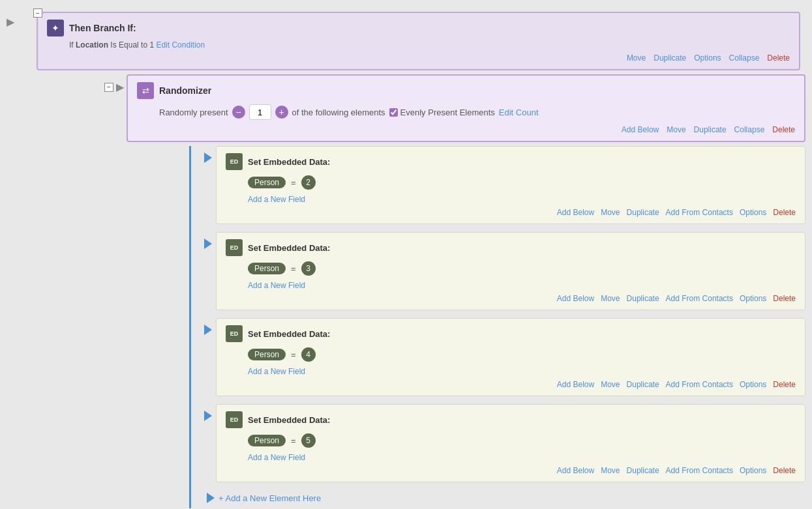 The image size is (812, 509). Describe the element at coordinates (643, 298) in the screenshot. I see `block2-duplicate: Duplicate` at that location.